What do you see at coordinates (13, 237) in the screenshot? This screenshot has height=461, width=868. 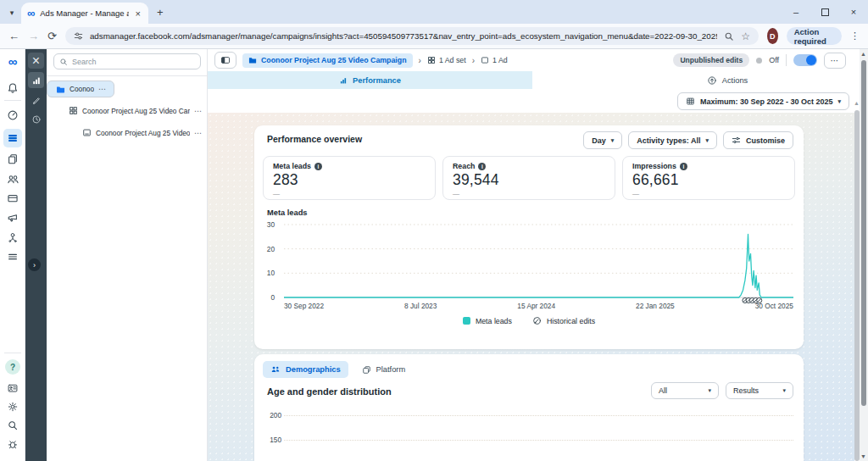 I see `events-manager-person-icon` at bounding box center [13, 237].